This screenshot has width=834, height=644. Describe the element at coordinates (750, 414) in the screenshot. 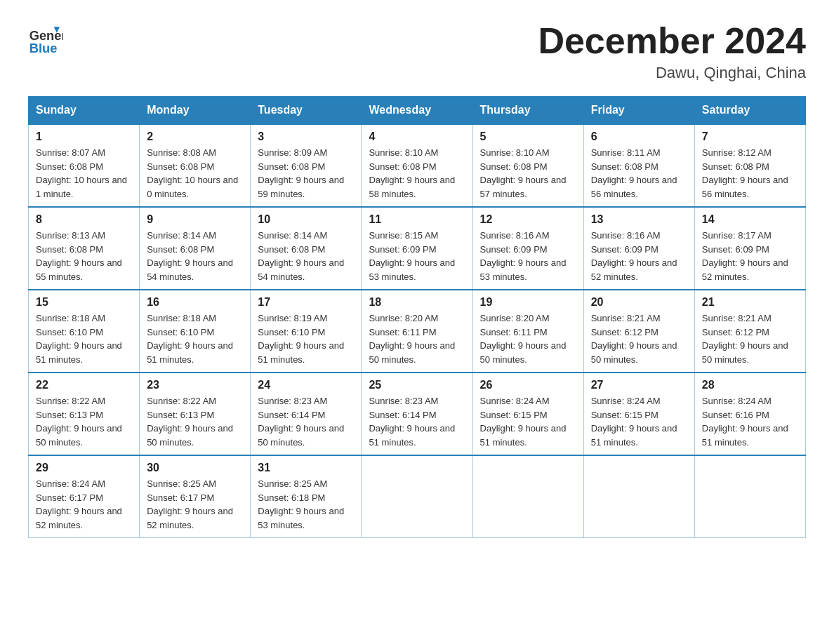

I see `calendar-day-cell: 28 Sunrise: 8:24 AMSunset: 6:16 PMDaylig…` at that location.